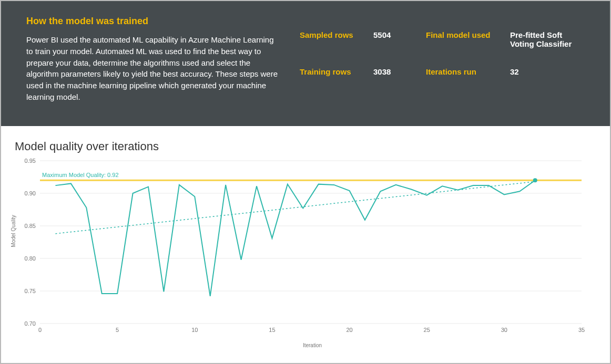  Describe the element at coordinates (305, 147) in the screenshot. I see `chart-title: Model quality over iterations` at that location.